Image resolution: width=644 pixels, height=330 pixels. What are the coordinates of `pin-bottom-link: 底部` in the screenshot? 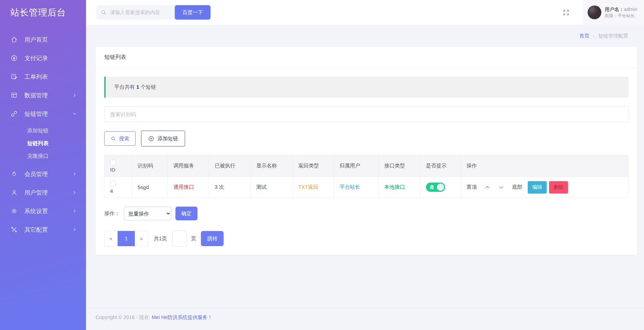 It's located at (517, 187).